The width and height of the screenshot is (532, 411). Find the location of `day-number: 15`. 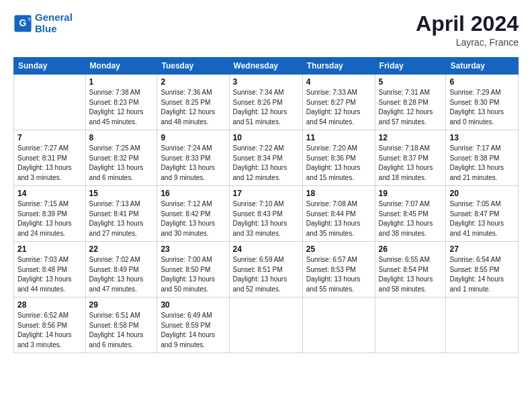

day-number: 15 is located at coordinates (122, 193).